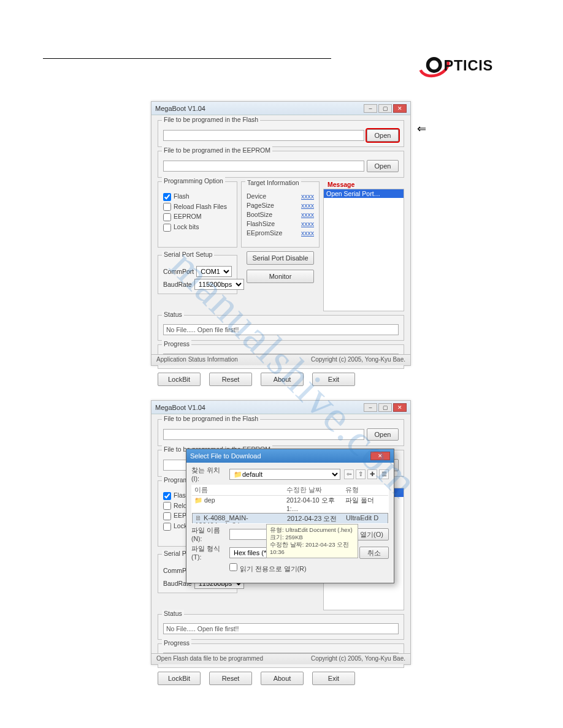 The width and height of the screenshot is (563, 728). Describe the element at coordinates (178, 271) in the screenshot. I see `commport-label: CommPort` at that location.